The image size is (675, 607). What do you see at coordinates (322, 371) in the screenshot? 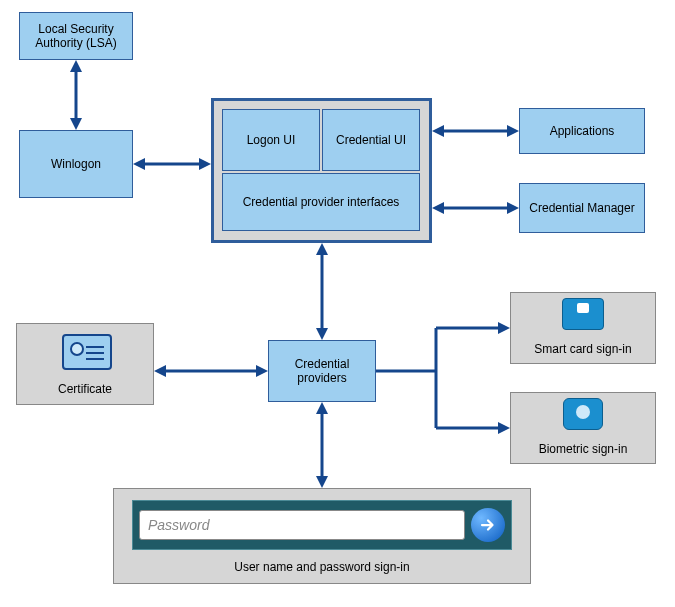
I see `box-credential-providers: Credential providers` at bounding box center [322, 371].